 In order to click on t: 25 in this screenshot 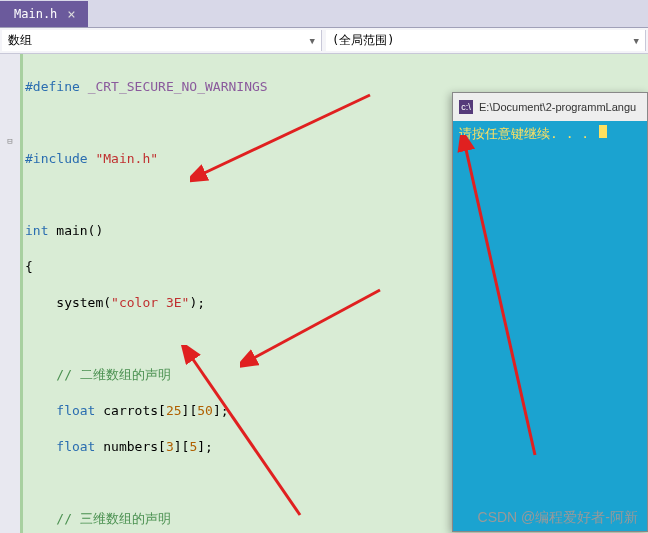, I will do `click(174, 410)`.